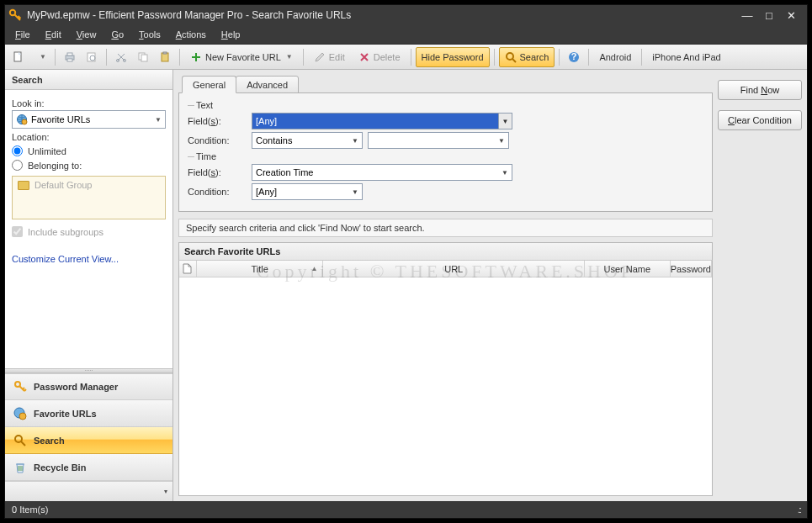 The image size is (812, 523). What do you see at coordinates (307, 140) in the screenshot?
I see `text-condition-combo: Contains▼` at bounding box center [307, 140].